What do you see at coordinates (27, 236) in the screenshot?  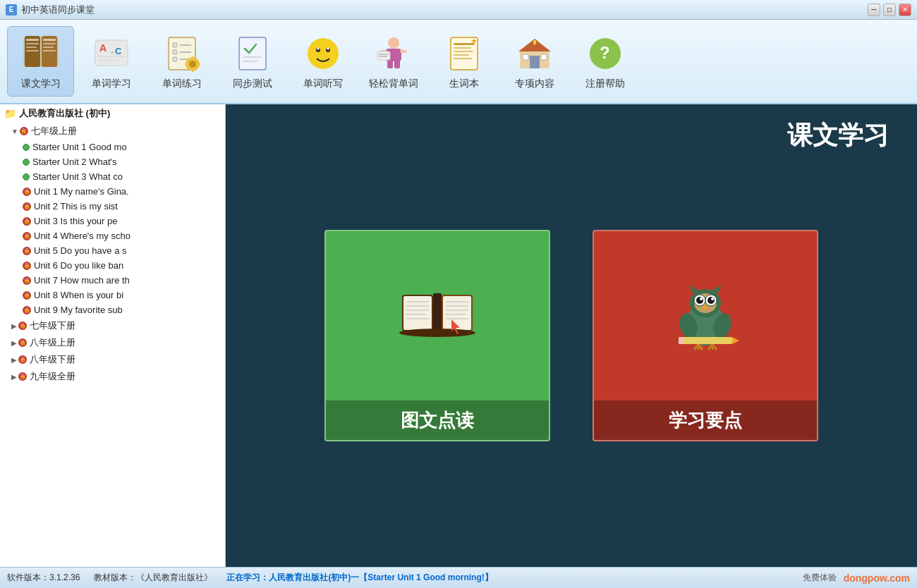 I see `lock-icon-u4` at bounding box center [27, 236].